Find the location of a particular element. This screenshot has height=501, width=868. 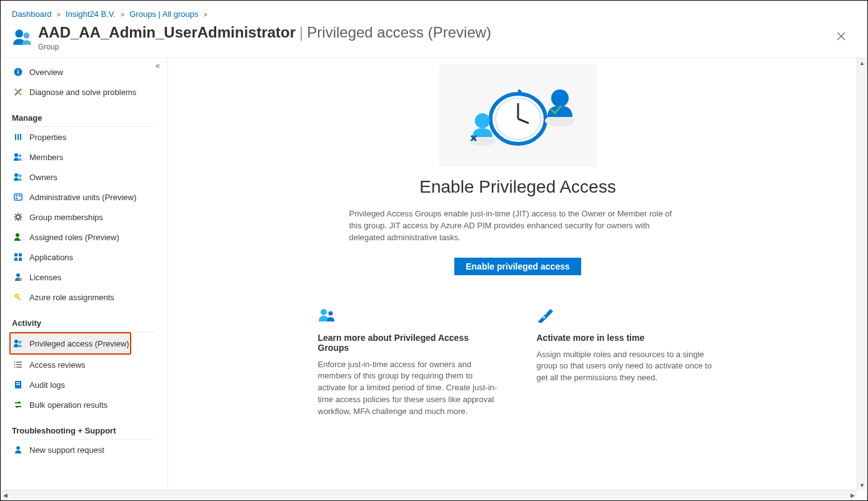

arrows-swap-icon is located at coordinates (18, 405).